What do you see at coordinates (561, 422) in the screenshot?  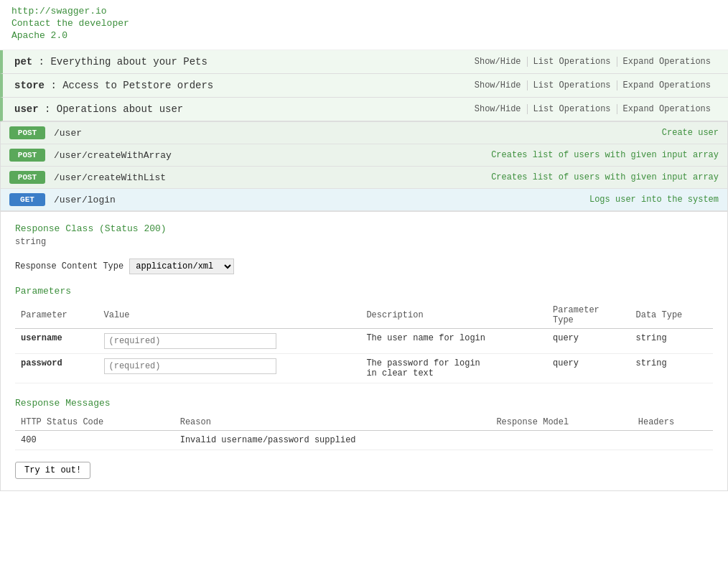 I see `col-model: Response Model` at bounding box center [561, 422].